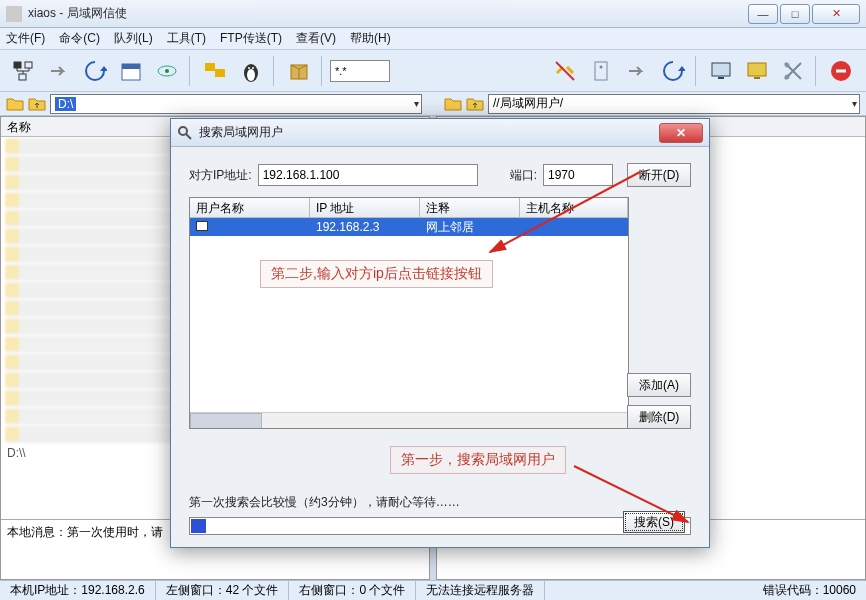  What do you see at coordinates (236, 104) in the screenshot?
I see `left-path-combo: D:\` at bounding box center [236, 104].